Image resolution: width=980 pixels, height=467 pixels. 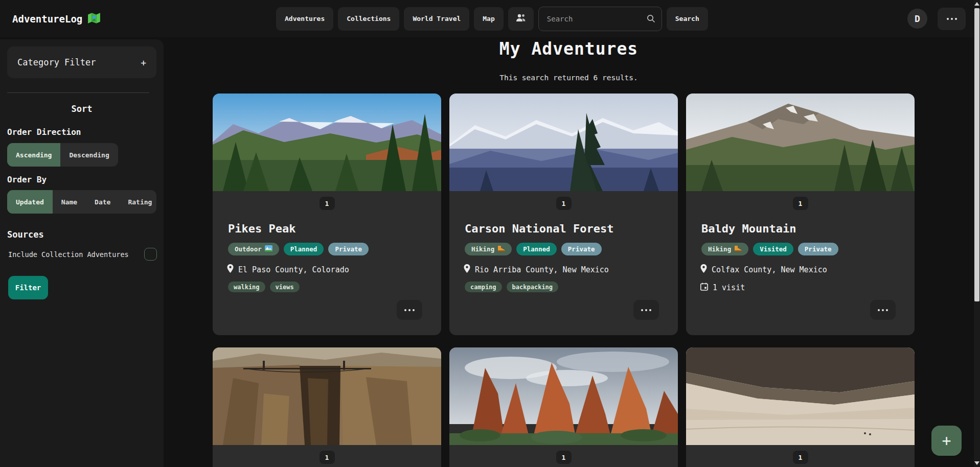 What do you see at coordinates (801, 229) in the screenshot?
I see `adventure-title: Baldy Mountain` at bounding box center [801, 229].